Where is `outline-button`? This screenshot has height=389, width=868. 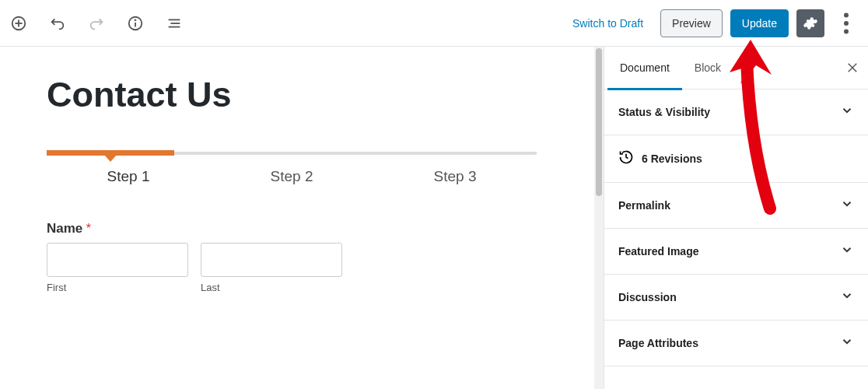 outline-button is located at coordinates (174, 23).